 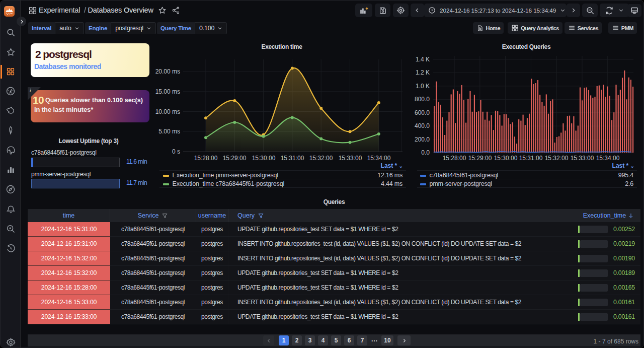 I want to click on svg-text: 200.0, so click(x=422, y=140).